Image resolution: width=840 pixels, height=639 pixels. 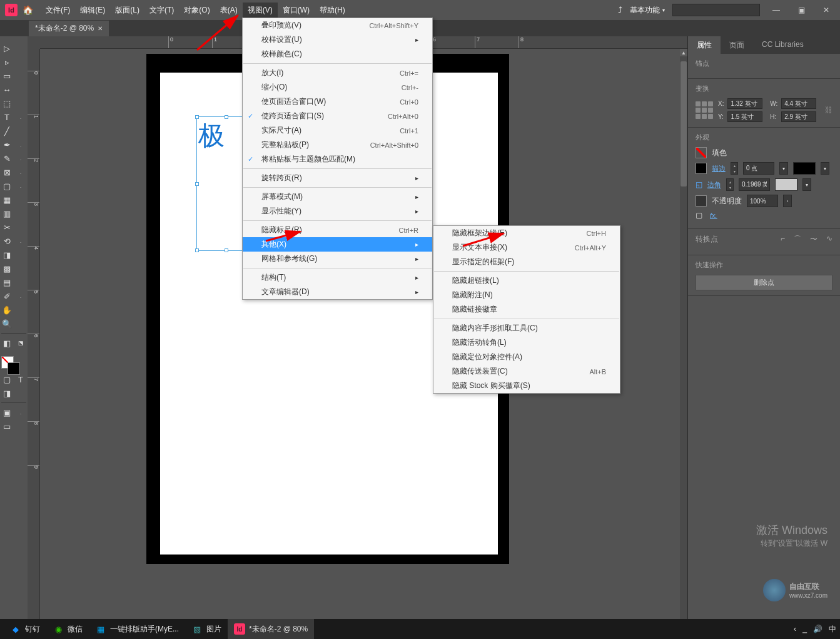 I want to click on menu-item-hide-hyperlinks: 隐藏超链接(L), so click(x=527, y=280).